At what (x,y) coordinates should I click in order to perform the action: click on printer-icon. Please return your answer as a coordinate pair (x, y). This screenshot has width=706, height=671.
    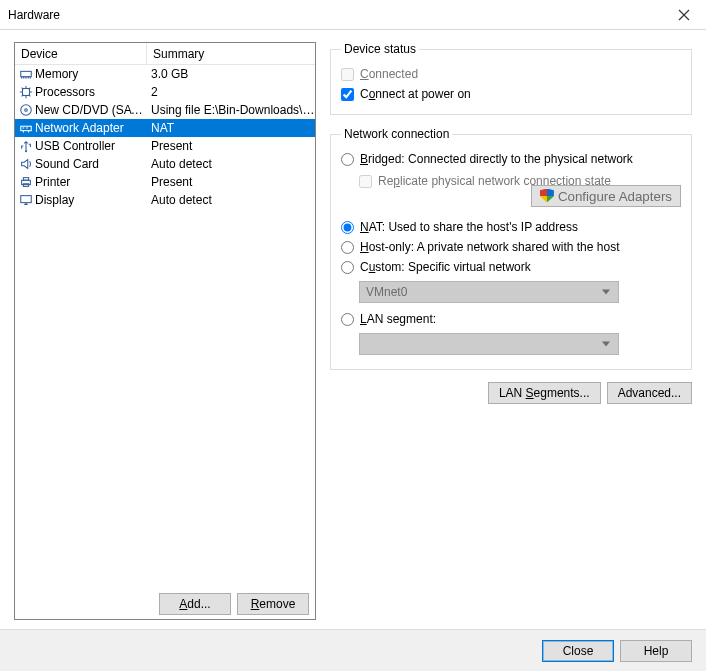
    Looking at the image, I should click on (24, 182).